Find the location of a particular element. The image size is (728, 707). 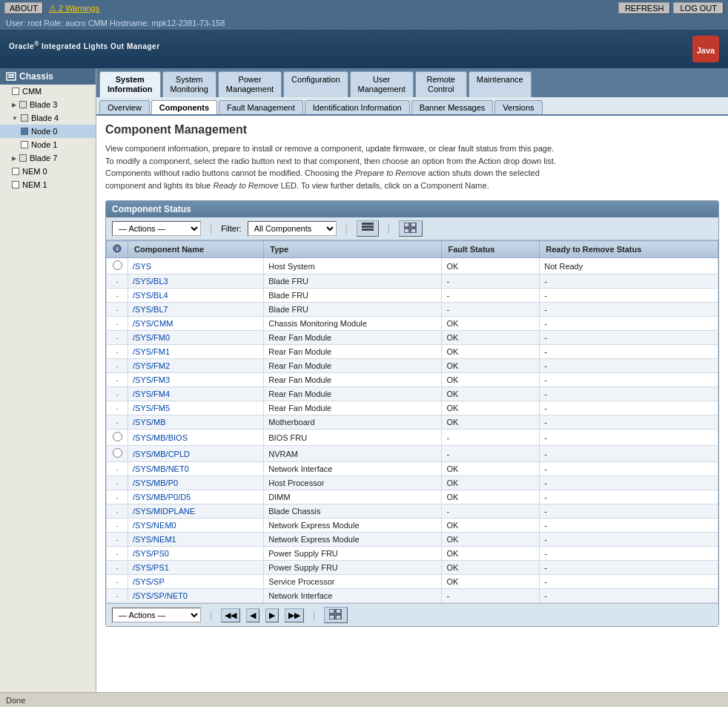

blade3-label: Blade 3 is located at coordinates (43, 105).